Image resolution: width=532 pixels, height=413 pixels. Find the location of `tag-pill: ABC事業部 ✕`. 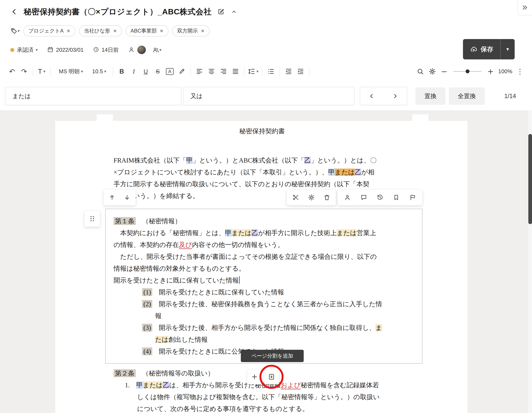

tag-pill: ABC事業部 ✕ is located at coordinates (147, 31).